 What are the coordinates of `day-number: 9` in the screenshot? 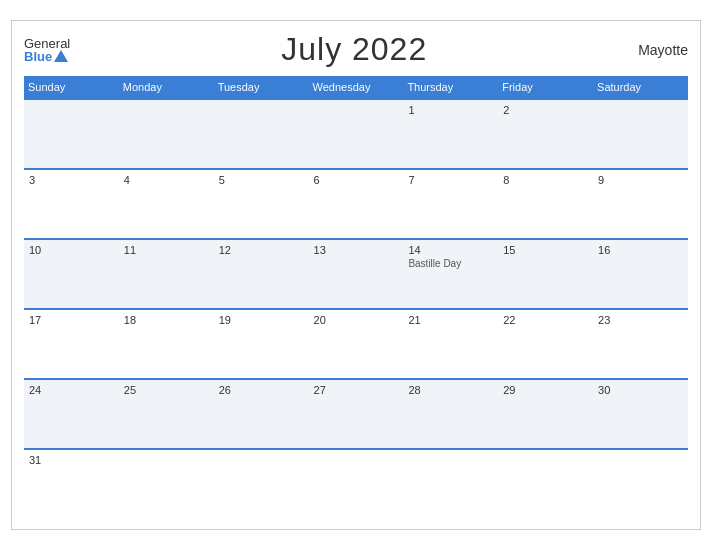 It's located at (640, 180).